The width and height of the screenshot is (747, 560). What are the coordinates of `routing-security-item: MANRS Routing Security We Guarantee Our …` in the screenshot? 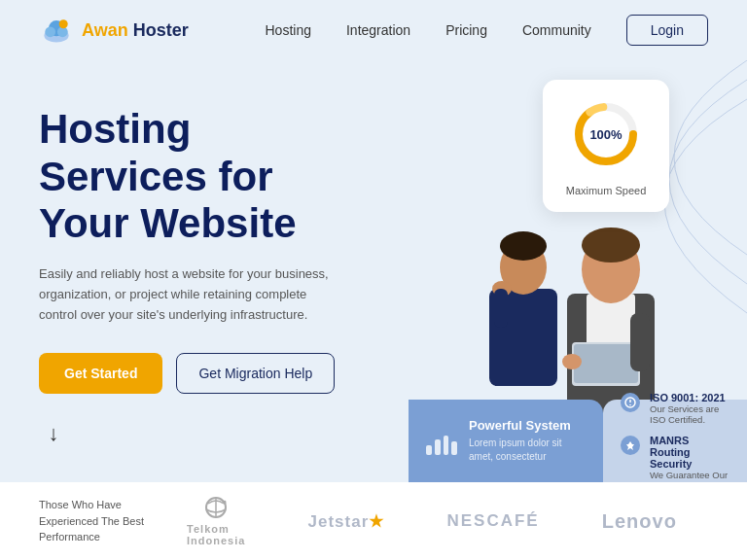 It's located at (675, 459).